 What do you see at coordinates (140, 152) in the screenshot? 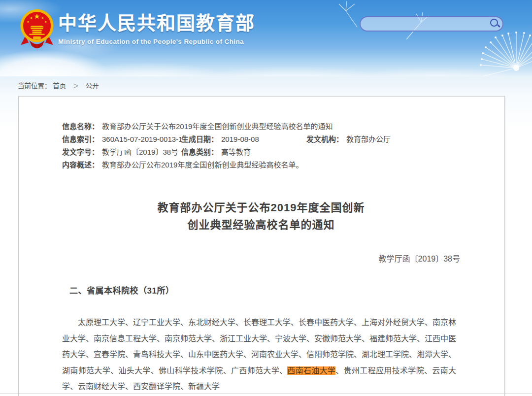
I see `meta-value-docno: 教学厅函〔2019〕38号` at bounding box center [140, 152].